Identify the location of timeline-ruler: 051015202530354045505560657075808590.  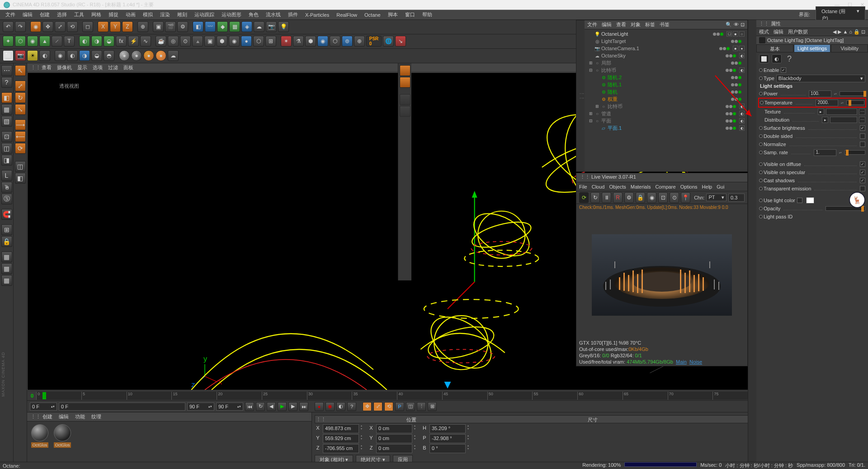
(442, 396).